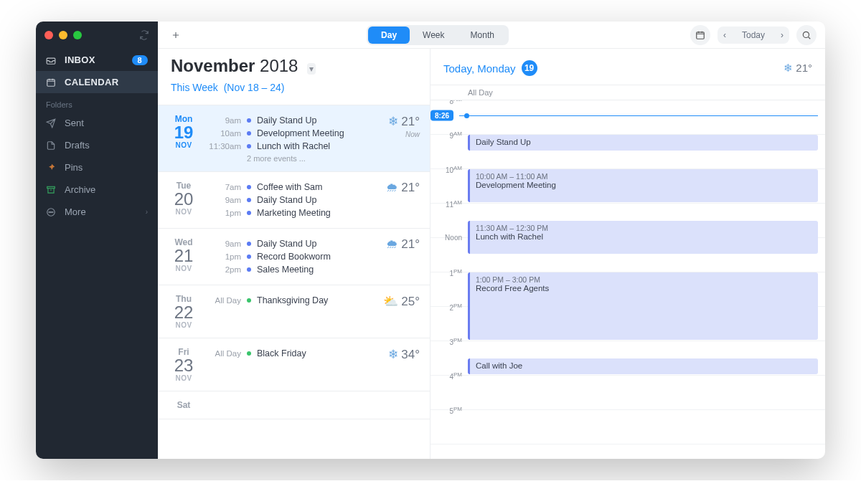 The height and width of the screenshot is (504, 861). What do you see at coordinates (63, 35) in the screenshot?
I see `minimize-window-button` at bounding box center [63, 35].